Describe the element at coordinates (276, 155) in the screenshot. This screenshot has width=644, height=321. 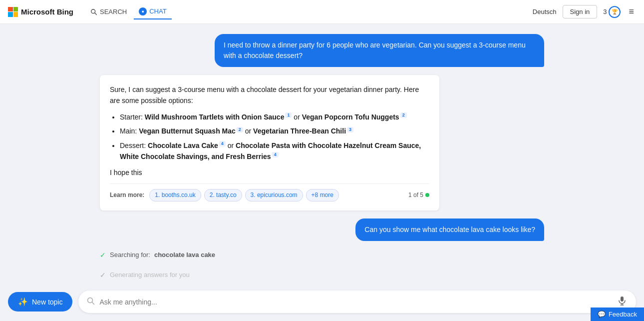
I see `ref-6: 4` at that location.